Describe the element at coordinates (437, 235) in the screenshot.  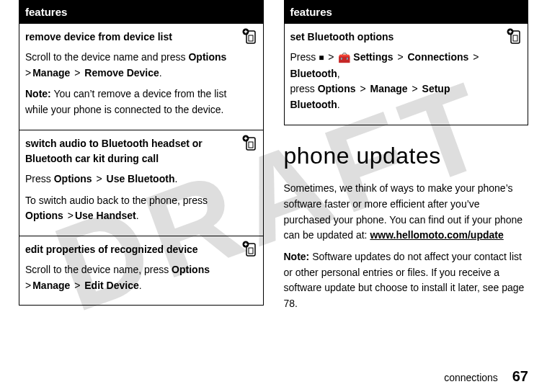
I see `update-link: www.hellomoto.com/update` at that location.